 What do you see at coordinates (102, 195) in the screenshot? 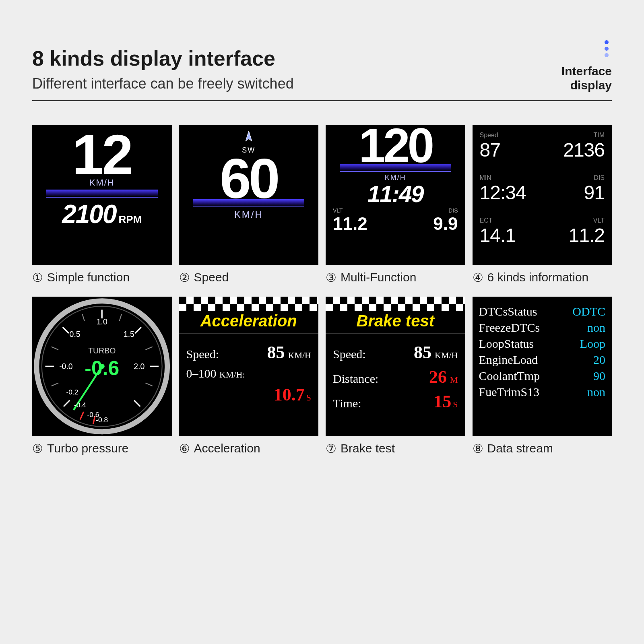
I see `screen-simple-function: 12 KM/H 2100 RPM` at bounding box center [102, 195].